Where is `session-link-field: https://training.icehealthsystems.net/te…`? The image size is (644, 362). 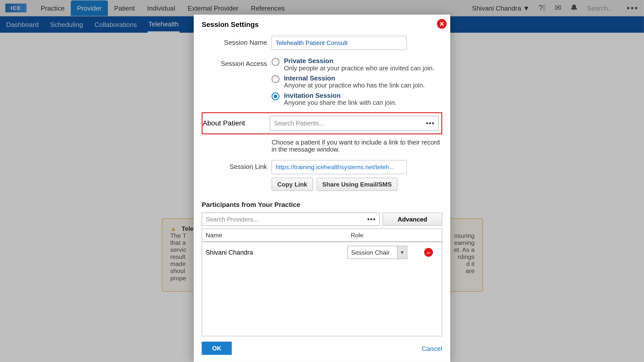
session-link-field: https://training.icehealthsystems.net/te… is located at coordinates (339, 167).